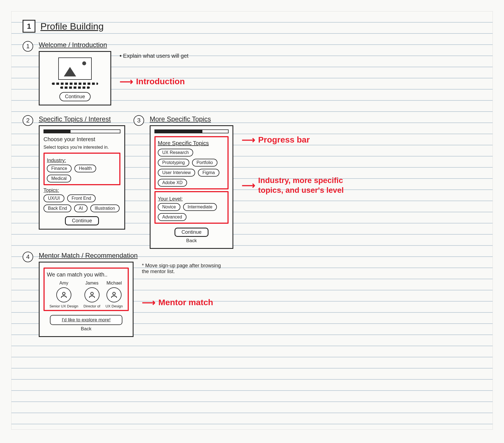  Describe the element at coordinates (92, 295) in the screenshot. I see `mentor-card: James Director of` at that location.